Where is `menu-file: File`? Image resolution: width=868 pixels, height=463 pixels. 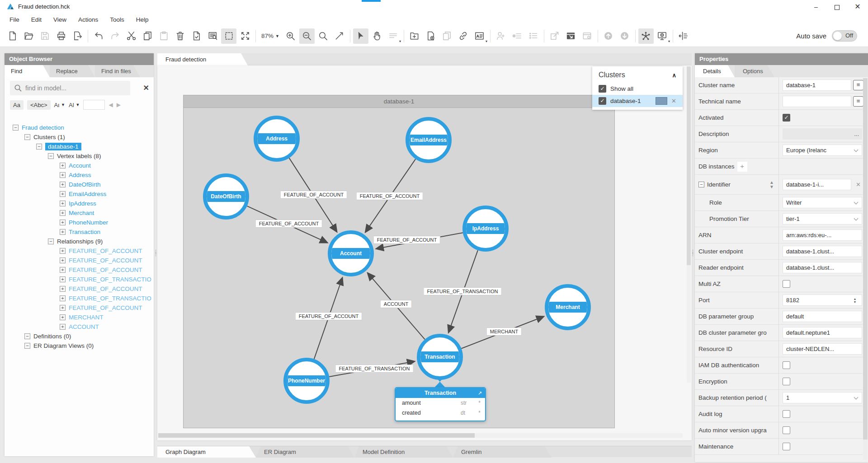 menu-file: File is located at coordinates (14, 20).